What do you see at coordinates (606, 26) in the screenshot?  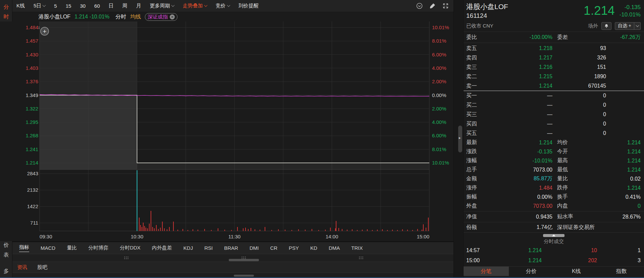 I see `alert-bell-button` at bounding box center [606, 26].